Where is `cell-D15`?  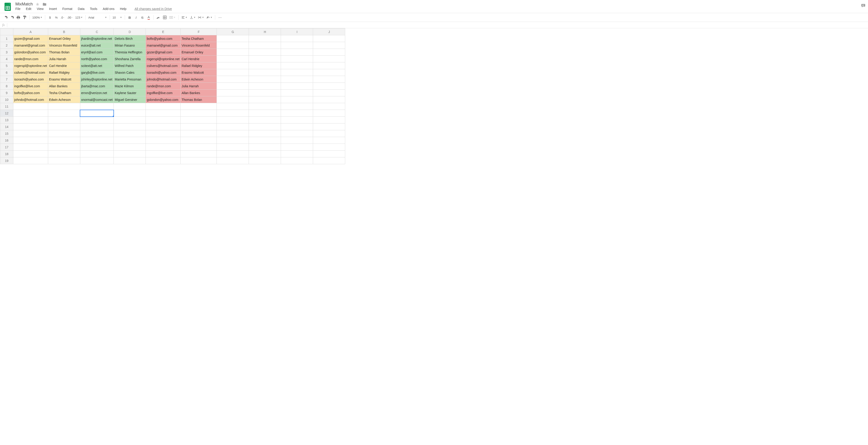
cell-D15 is located at coordinates (130, 134).